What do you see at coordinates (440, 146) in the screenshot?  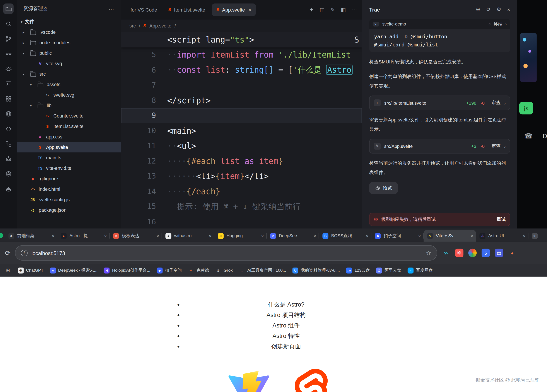 I see `file-change-card: ✎ src/App.svelte +3 -0 审查 ›` at bounding box center [440, 146].